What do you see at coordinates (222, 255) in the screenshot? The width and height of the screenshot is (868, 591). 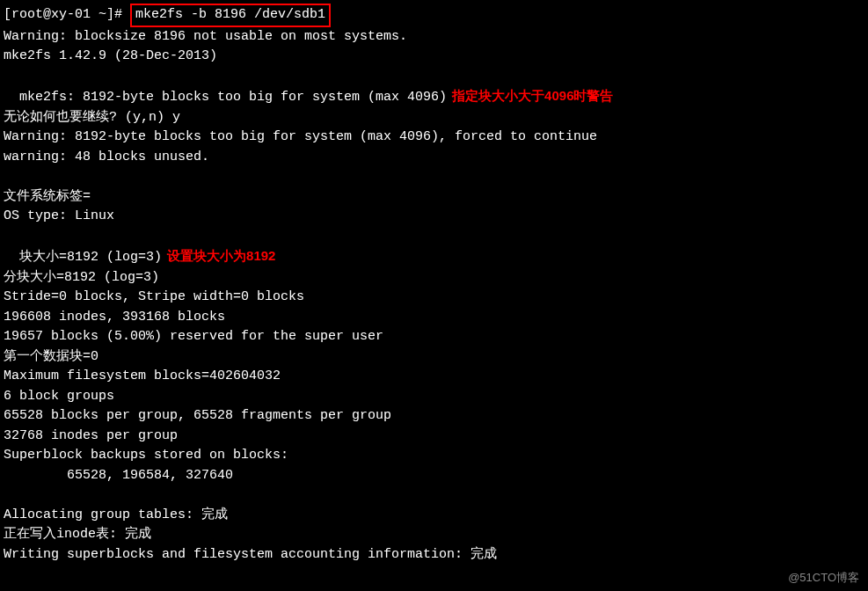 I see `annotation-blocksize: 设置块大小为8192` at bounding box center [222, 255].